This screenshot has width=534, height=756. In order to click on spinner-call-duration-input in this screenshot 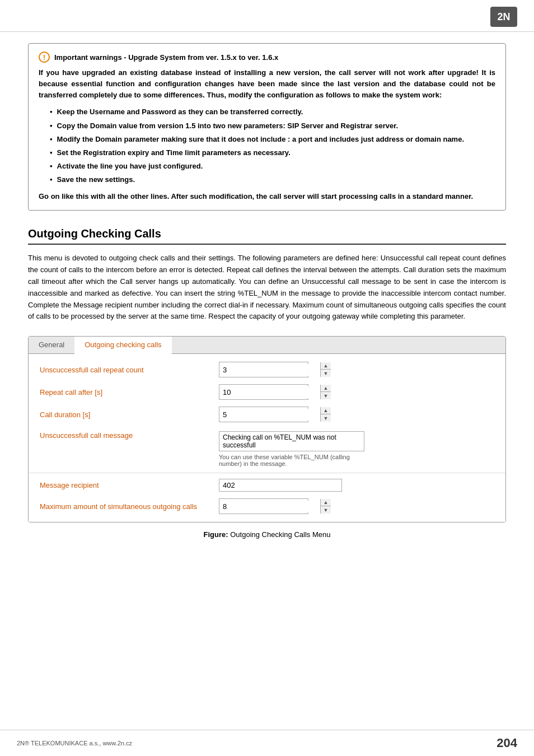, I will do `click(270, 414)`.